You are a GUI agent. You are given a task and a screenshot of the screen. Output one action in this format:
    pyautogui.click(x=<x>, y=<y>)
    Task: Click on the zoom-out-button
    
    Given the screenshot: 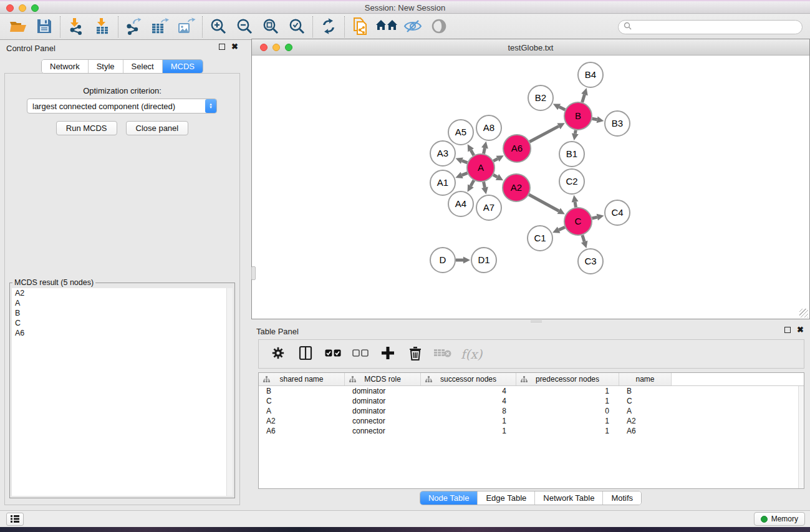 What is the action you would take?
    pyautogui.click(x=244, y=27)
    